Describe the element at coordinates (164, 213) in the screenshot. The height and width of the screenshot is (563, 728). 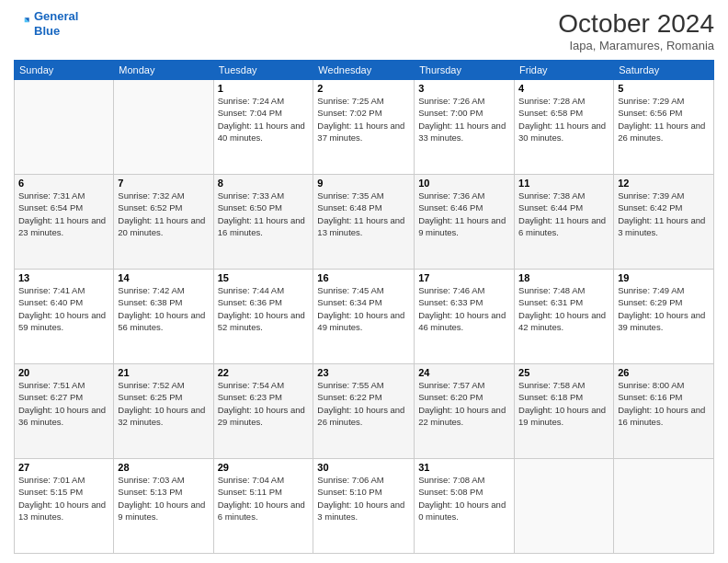
I see `day-info: Sunrise: 7:32 AMSunset: 6:52 PMDaylight:…` at that location.